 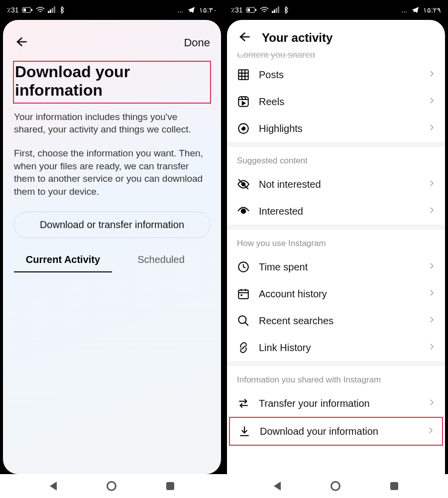 What do you see at coordinates (336, 10) in the screenshot?
I see `status-bar-right: ٪31 ... ۱۵:۲۹` at bounding box center [336, 10].